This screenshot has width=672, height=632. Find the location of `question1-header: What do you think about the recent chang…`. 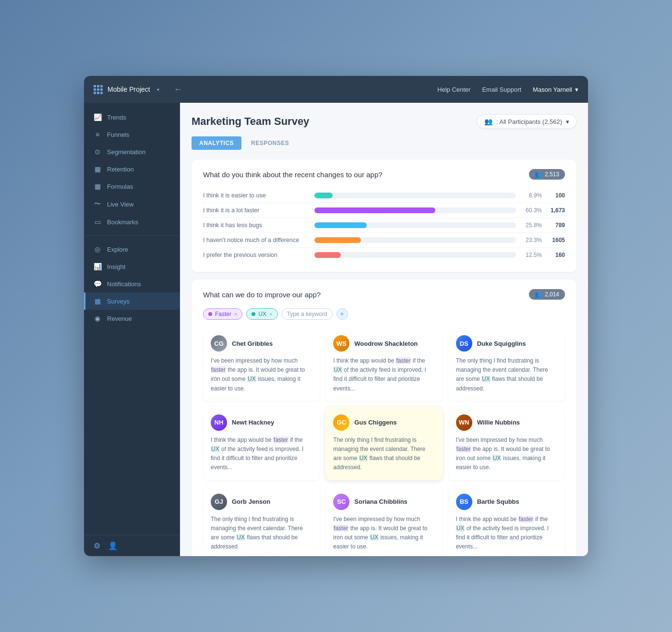

question1-header: What do you think about the recent chang… is located at coordinates (384, 174).